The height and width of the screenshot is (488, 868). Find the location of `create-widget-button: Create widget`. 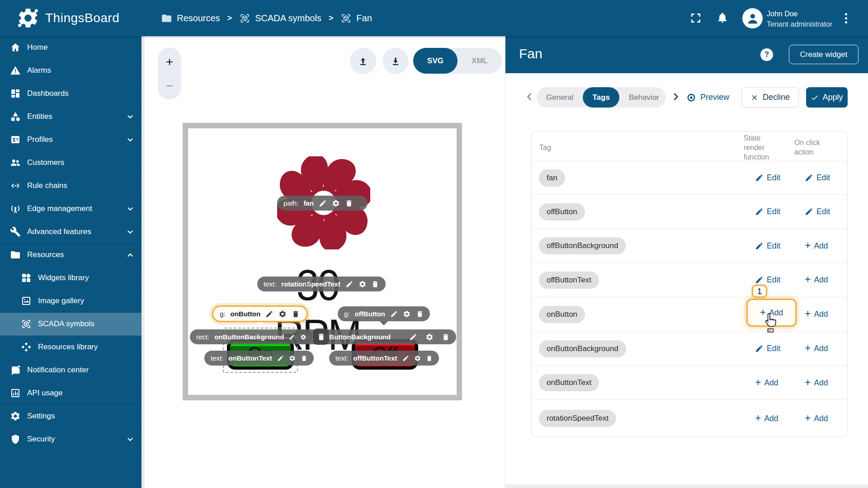

create-widget-button: Create widget is located at coordinates (824, 54).